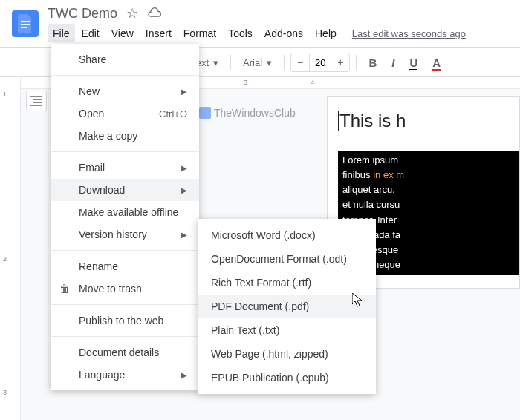 The width and height of the screenshot is (520, 420). Describe the element at coordinates (125, 289) in the screenshot. I see `menu-move-to-trash: 🗑Move to trash` at that location.